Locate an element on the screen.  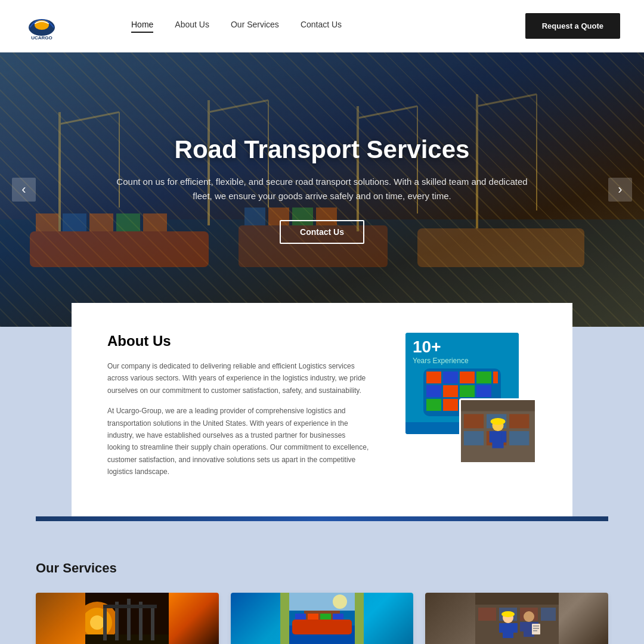
service-card-customs: Custom Clearance Services Customs cleara… is located at coordinates (516, 618).